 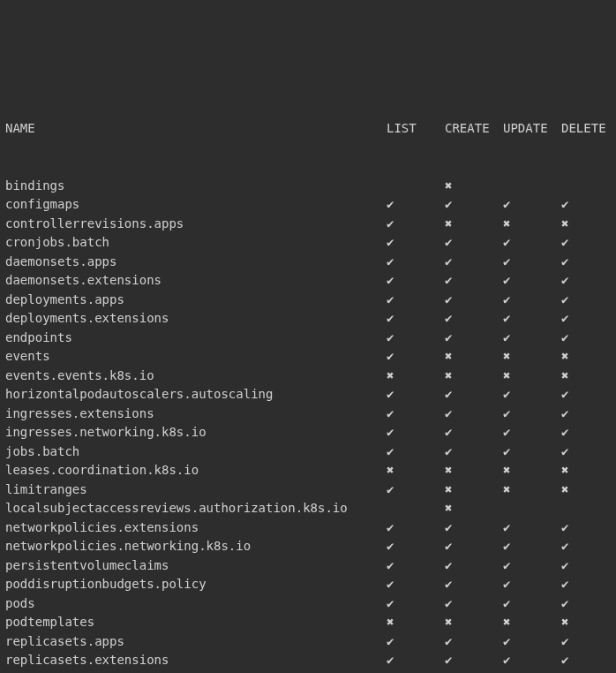 What do you see at coordinates (589, 129) in the screenshot?
I see `header-delete: DELETE` at bounding box center [589, 129].